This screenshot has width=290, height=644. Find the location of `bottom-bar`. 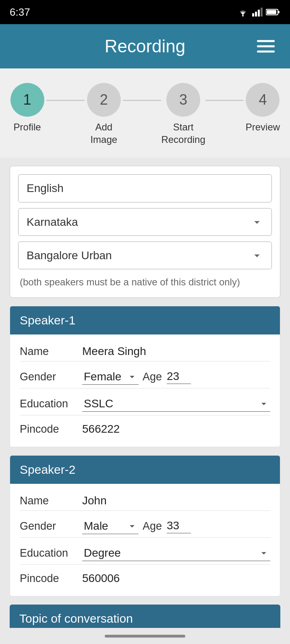

bottom-bar is located at coordinates (145, 636).